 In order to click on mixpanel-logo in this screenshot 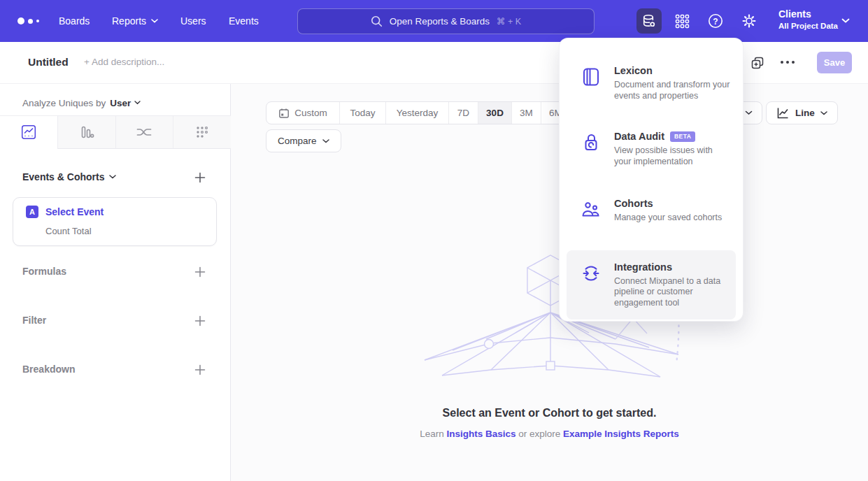, I will do `click(28, 21)`.